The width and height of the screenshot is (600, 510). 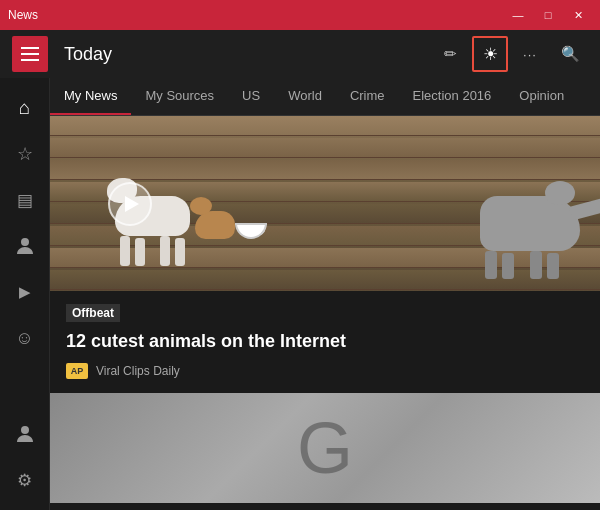 I want to click on search-button: 🔍, so click(x=570, y=54).